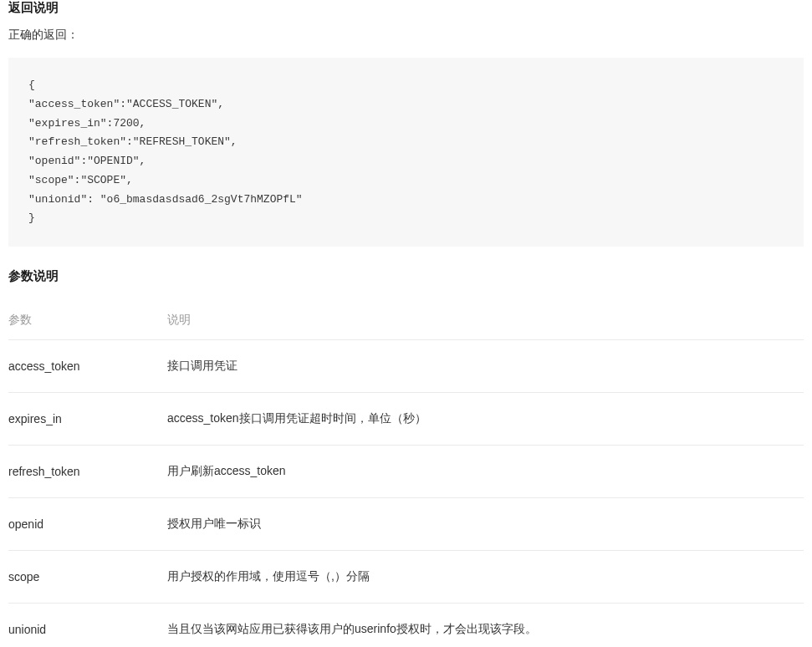  Describe the element at coordinates (406, 471) in the screenshot. I see `table-row: refresh_token用户刷新access_token` at that location.